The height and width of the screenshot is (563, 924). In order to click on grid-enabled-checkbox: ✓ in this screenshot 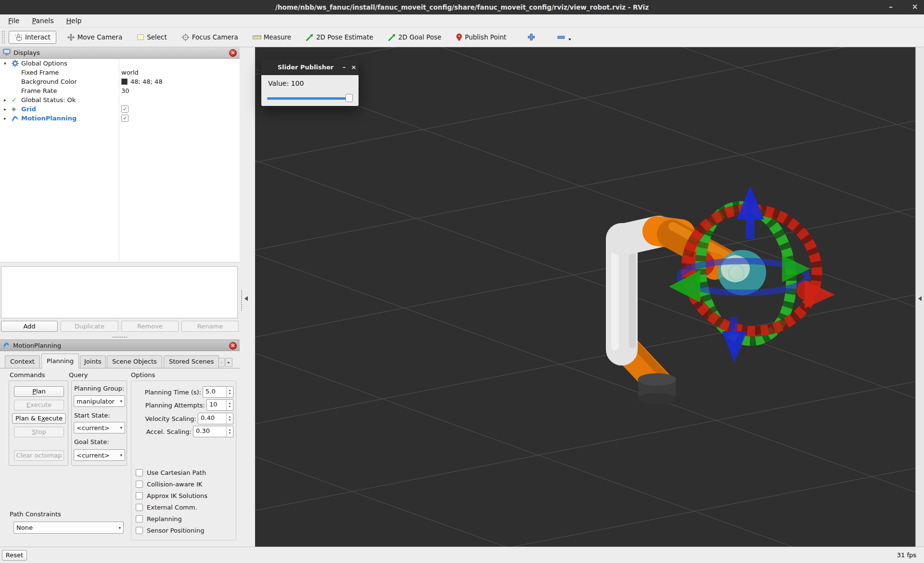, I will do `click(125, 109)`.